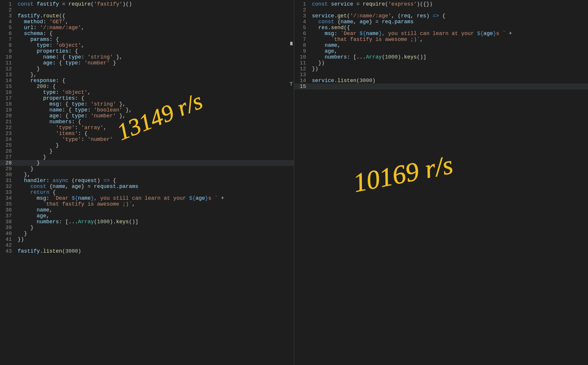  I want to click on code-line: 12}), so click(441, 69).